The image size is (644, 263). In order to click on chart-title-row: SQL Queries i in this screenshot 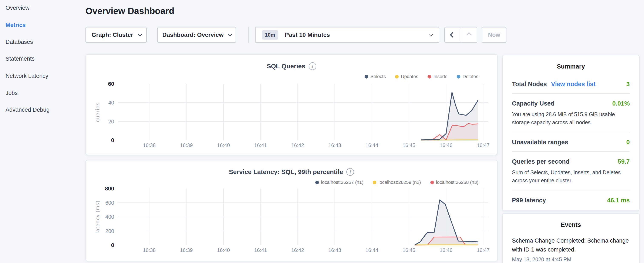, I will do `click(292, 66)`.